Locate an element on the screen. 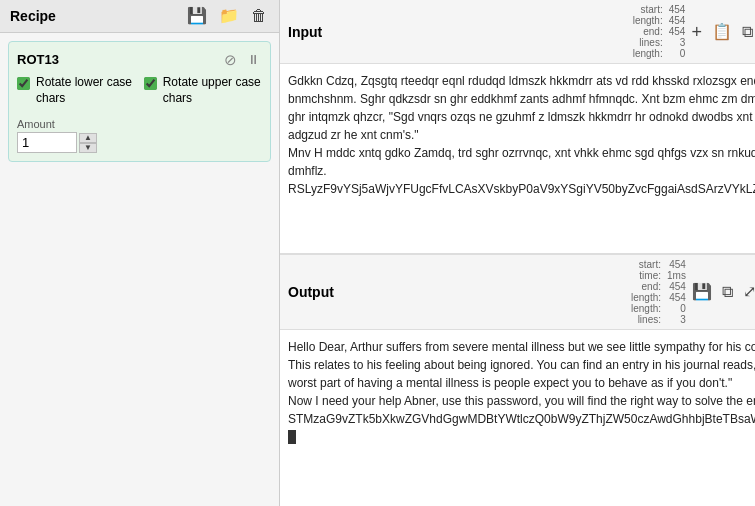 The image size is (755, 506). input-start-label: start: is located at coordinates (648, 10).